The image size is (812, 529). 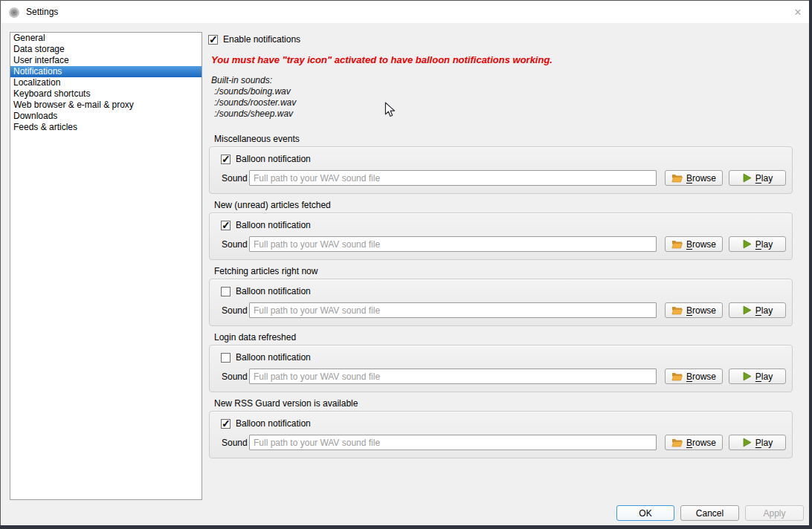 What do you see at coordinates (37, 82) in the screenshot?
I see `sidebar-item-label: Localization` at bounding box center [37, 82].